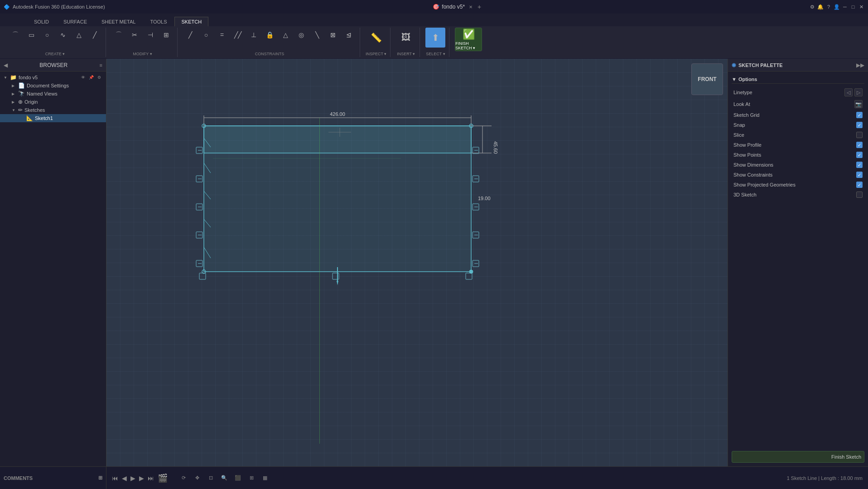 The image size is (868, 489). What do you see at coordinates (22, 86) in the screenshot?
I see `doc-settings-icon: 📄` at bounding box center [22, 86].